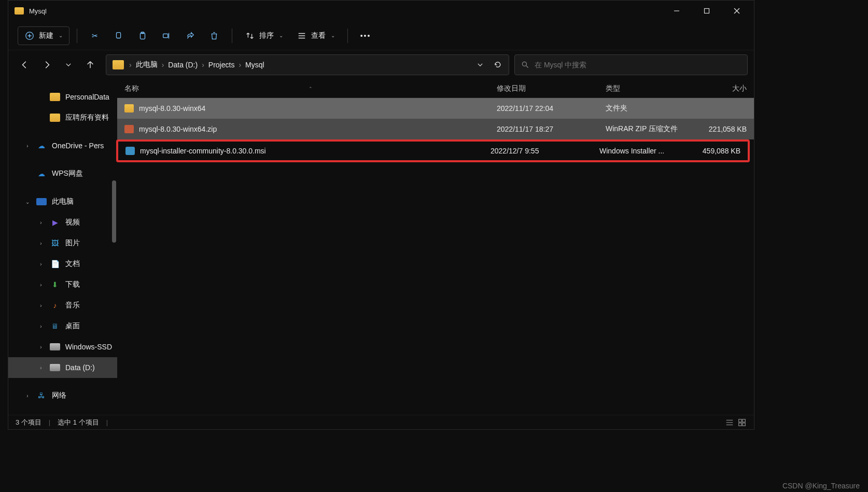  What do you see at coordinates (190, 36) in the screenshot?
I see `share-icon` at bounding box center [190, 36].